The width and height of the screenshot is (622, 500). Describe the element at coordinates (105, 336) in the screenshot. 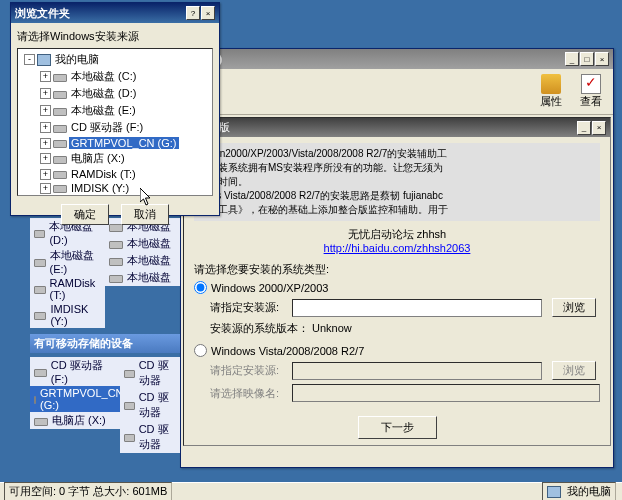

I see `explorer-side-panel: 本地磁盘 (D:)本地磁盘 (E:)RAMDisk (T:)IMDISK (Y:…` at that location.